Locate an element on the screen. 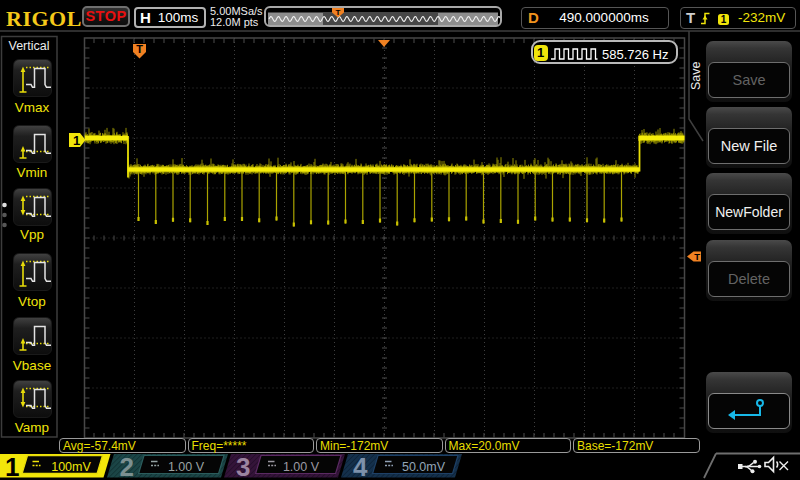  svg-text: Save is located at coordinates (696, 76).